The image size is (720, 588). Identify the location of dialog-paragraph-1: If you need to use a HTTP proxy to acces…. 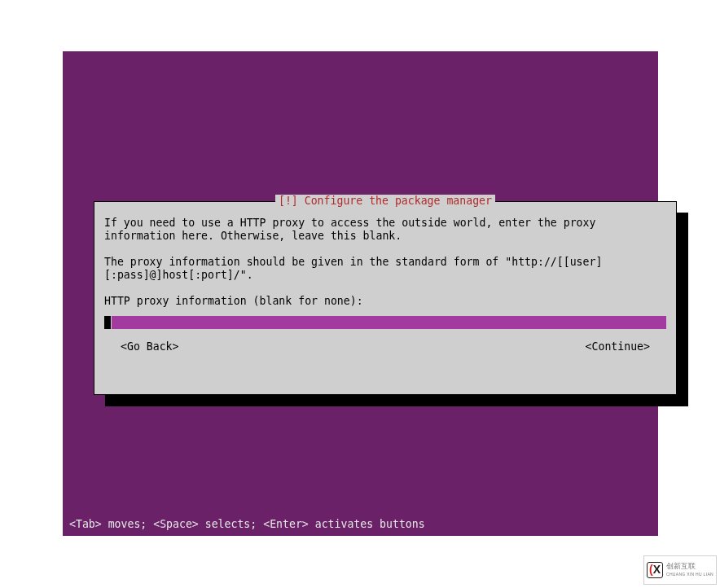
(385, 230).